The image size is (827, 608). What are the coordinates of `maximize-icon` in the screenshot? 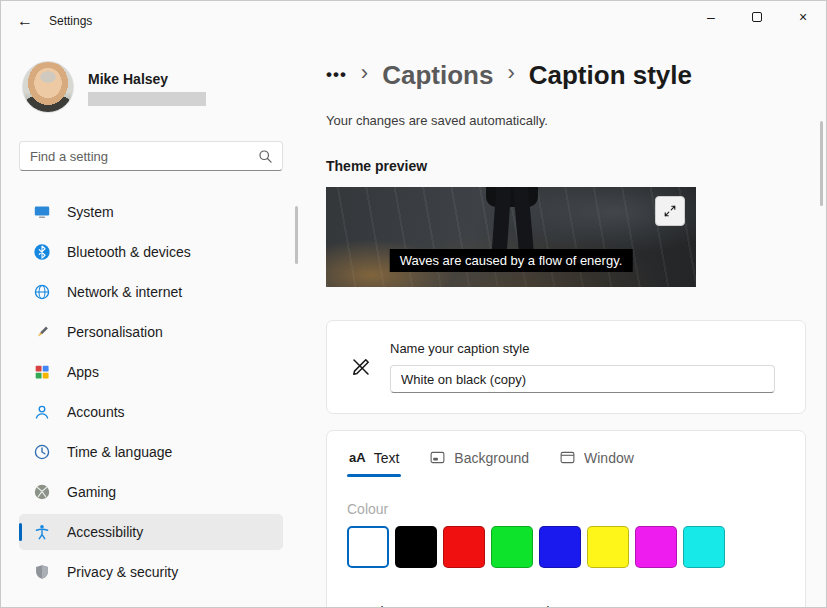 It's located at (757, 17).